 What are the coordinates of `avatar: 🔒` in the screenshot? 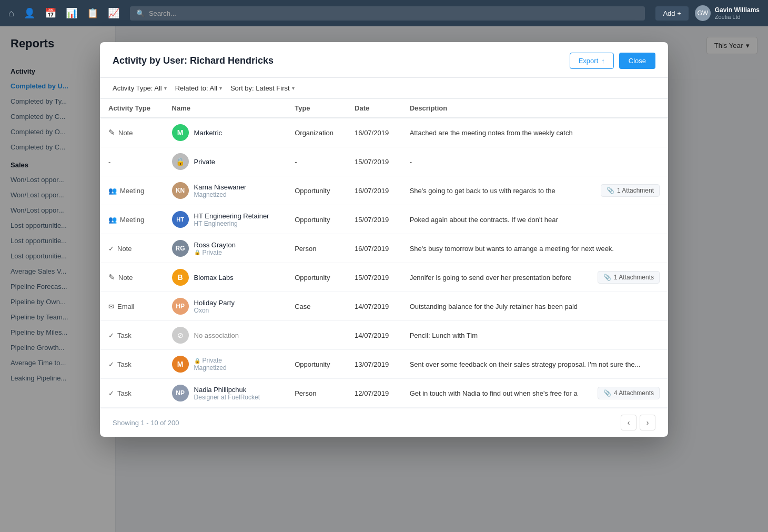 It's located at (180, 162).